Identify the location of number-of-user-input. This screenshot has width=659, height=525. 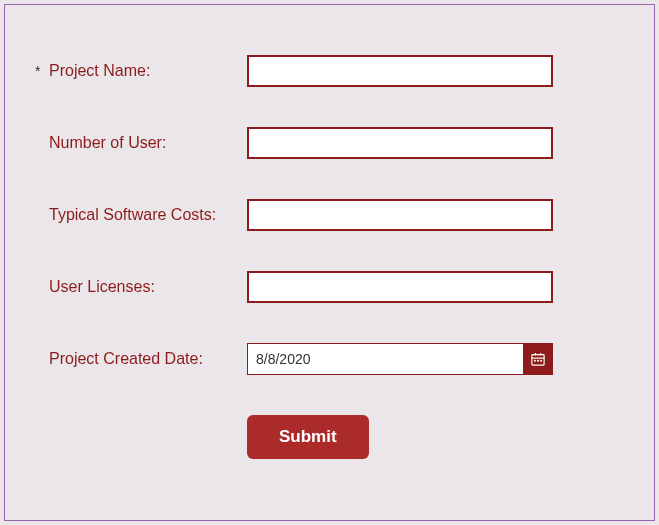
(400, 143).